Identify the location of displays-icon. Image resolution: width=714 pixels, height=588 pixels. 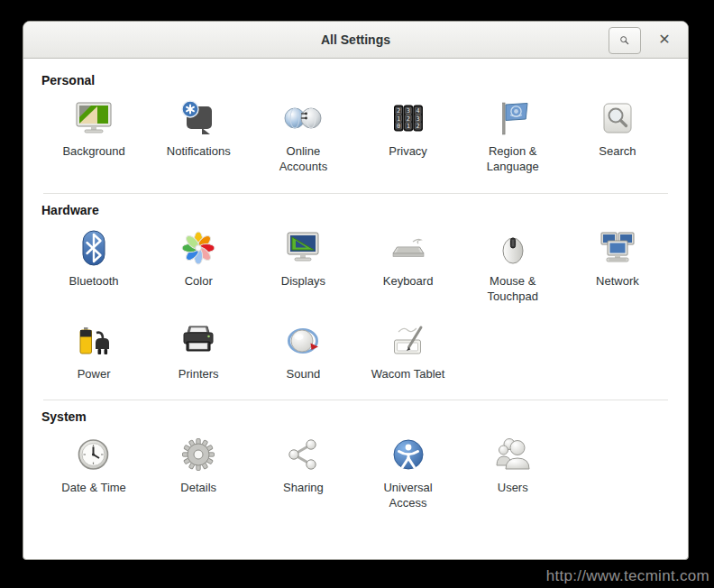
(303, 248).